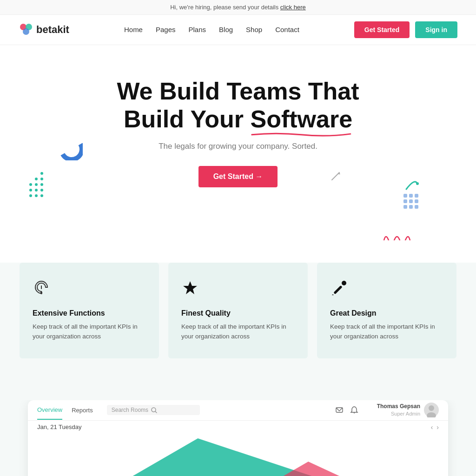  Describe the element at coordinates (238, 7) in the screenshot. I see `top-banner: Hi, we're hiring, please send your detai…` at that location.